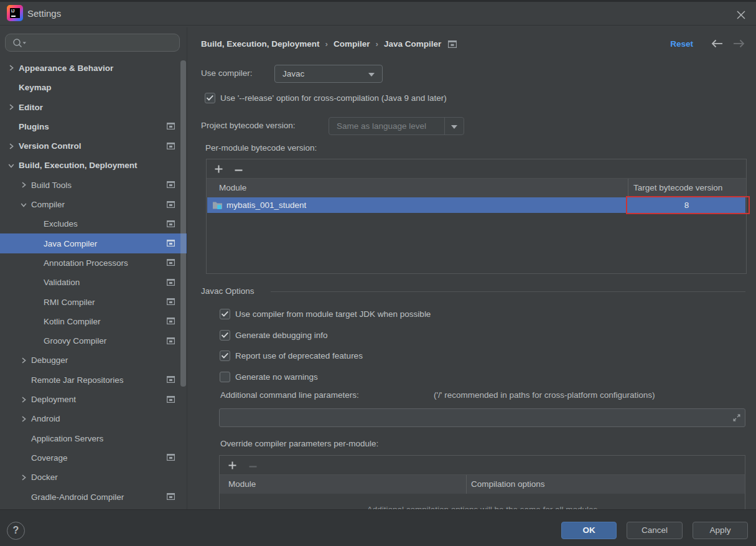 The width and height of the screenshot is (756, 546). Describe the element at coordinates (334, 98) in the screenshot. I see `release-option-label: Use '--release' option for cross-compila…` at that location.